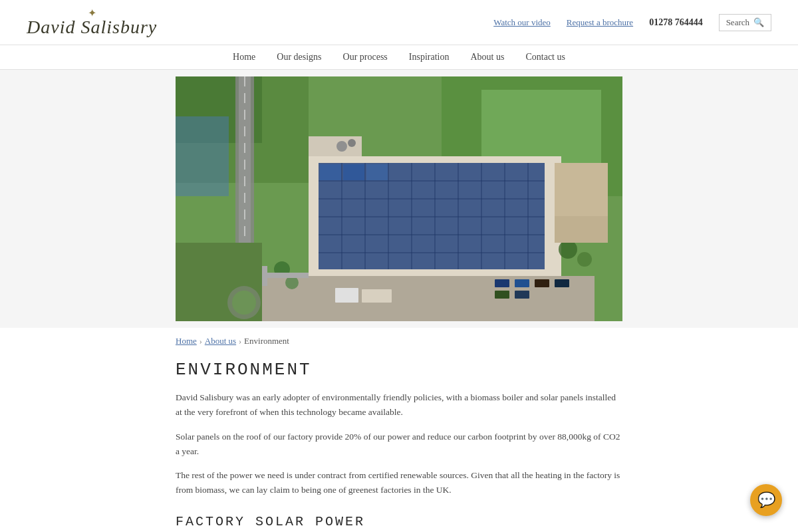 The height and width of the screenshot is (532, 798). I want to click on chat-icon: 💬, so click(766, 500).